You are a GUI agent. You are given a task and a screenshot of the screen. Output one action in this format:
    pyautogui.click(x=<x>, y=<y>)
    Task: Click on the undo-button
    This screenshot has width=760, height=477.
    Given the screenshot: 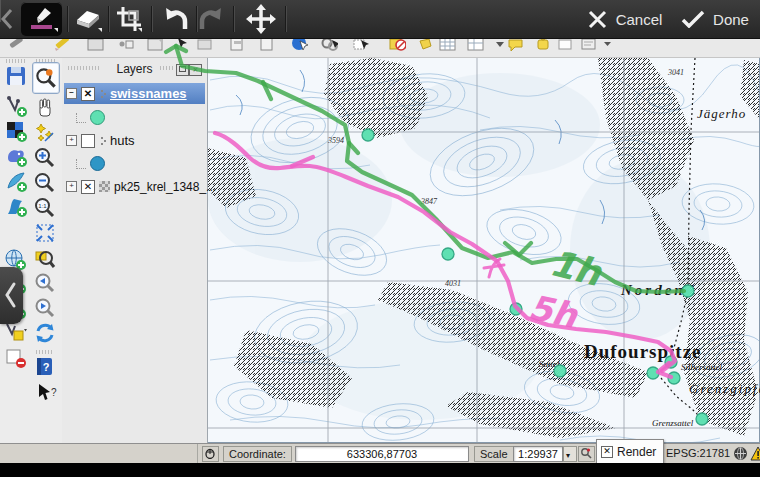 What is the action you would take?
    pyautogui.click(x=176, y=19)
    